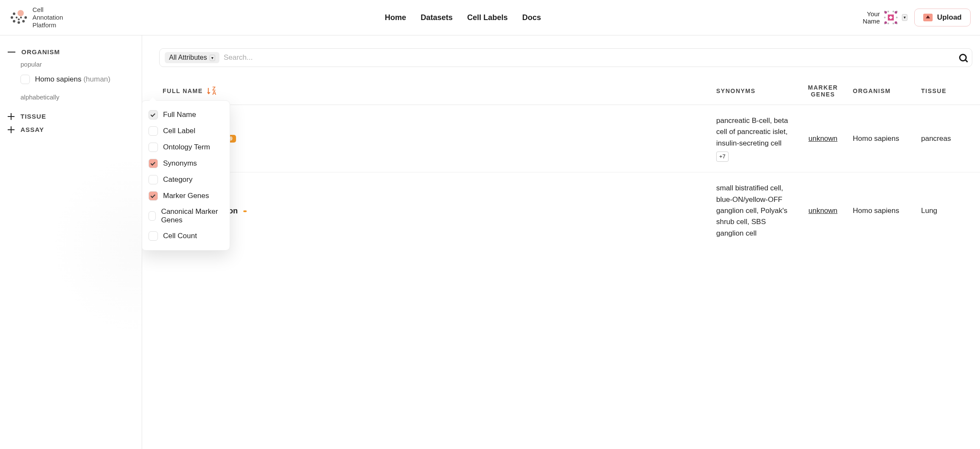  I want to click on nav-docs: Docs, so click(532, 18).